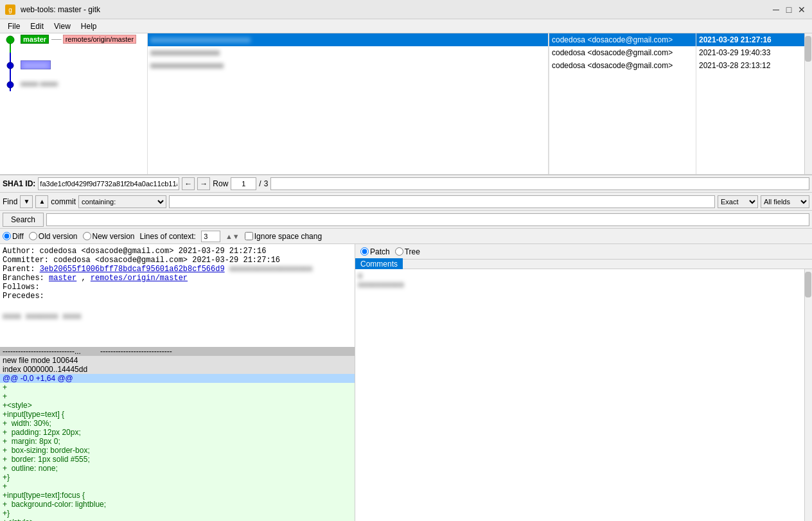 The height and width of the screenshot is (521, 812). Describe the element at coordinates (754, 40) in the screenshot. I see `date-row-0: 2021-03-29 21:27:16` at that location.